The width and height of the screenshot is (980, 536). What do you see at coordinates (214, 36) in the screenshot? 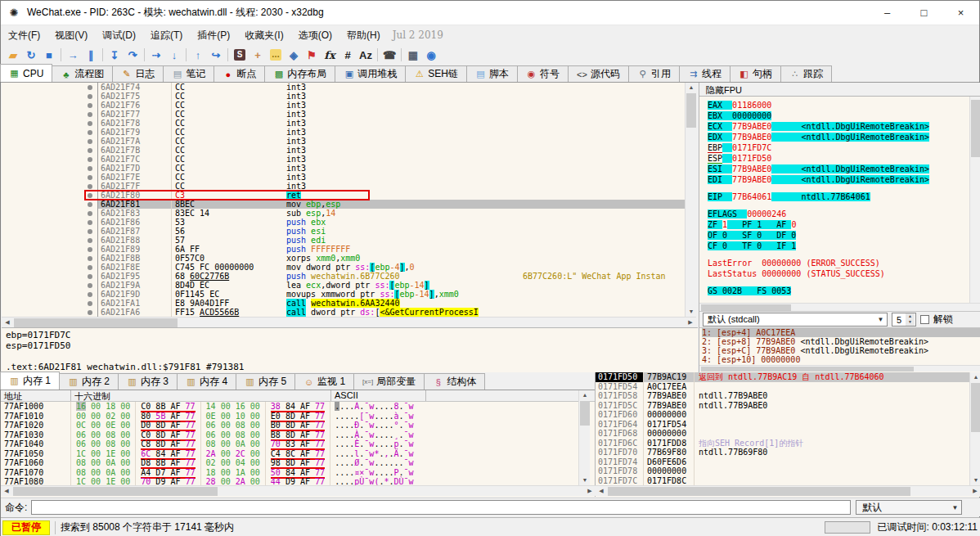
I see `menu-item-5: 插件(P)` at bounding box center [214, 36].